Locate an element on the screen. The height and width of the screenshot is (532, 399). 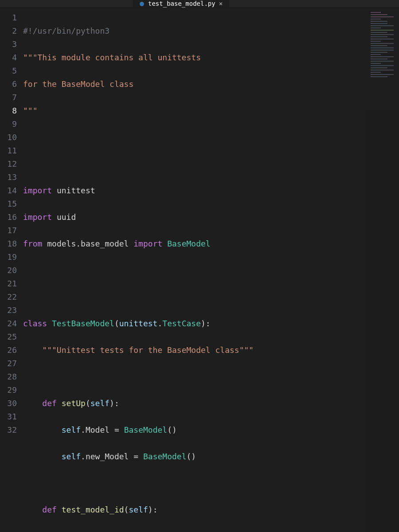
line-number: 9 is located at coordinates (8, 124).